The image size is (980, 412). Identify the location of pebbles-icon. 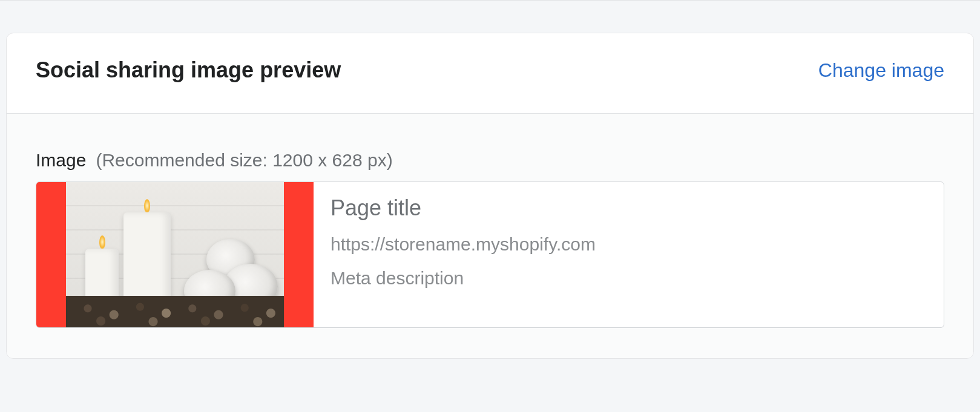
(175, 312).